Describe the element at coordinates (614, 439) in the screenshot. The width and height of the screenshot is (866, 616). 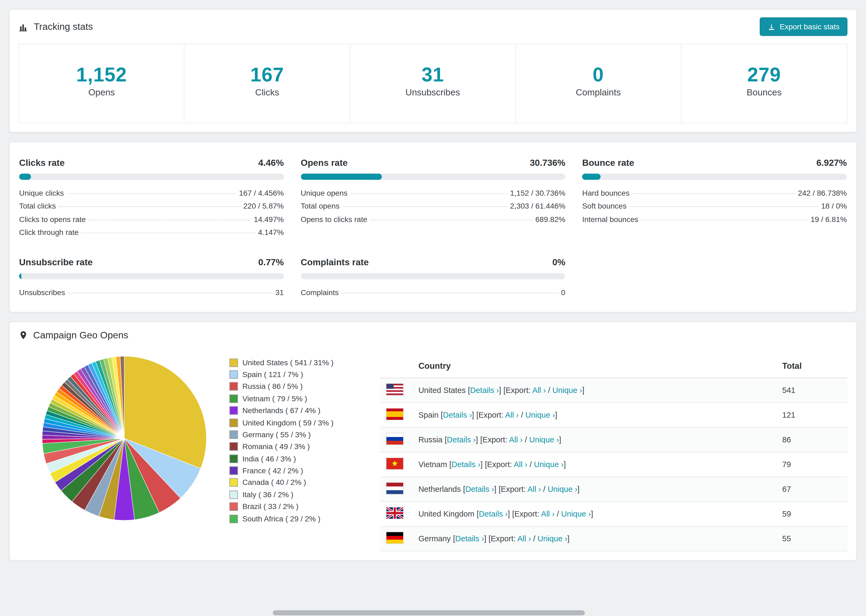
I see `country-row: Russia[Details ›][Export: All › / Unique…` at that location.